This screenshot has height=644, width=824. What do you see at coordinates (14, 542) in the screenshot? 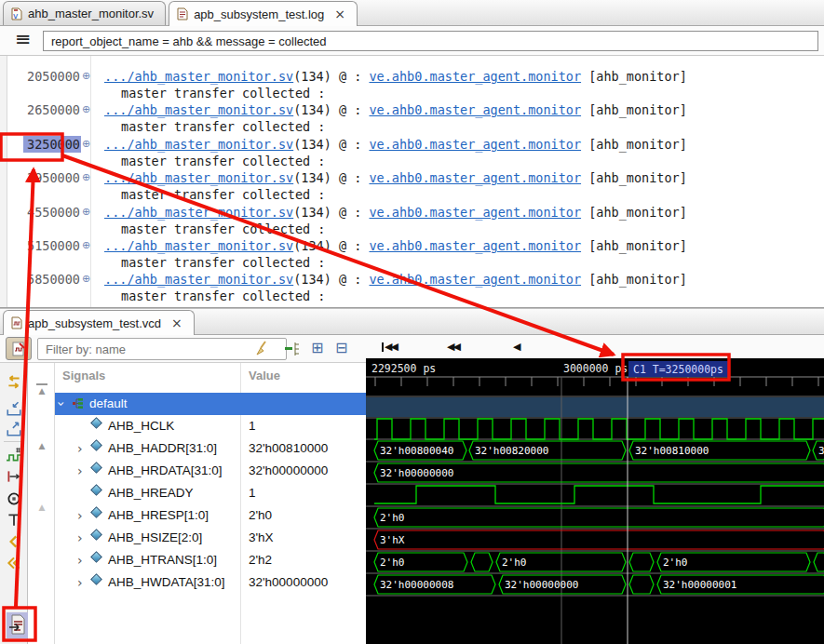
I see `prev-transition-icon` at bounding box center [14, 542].